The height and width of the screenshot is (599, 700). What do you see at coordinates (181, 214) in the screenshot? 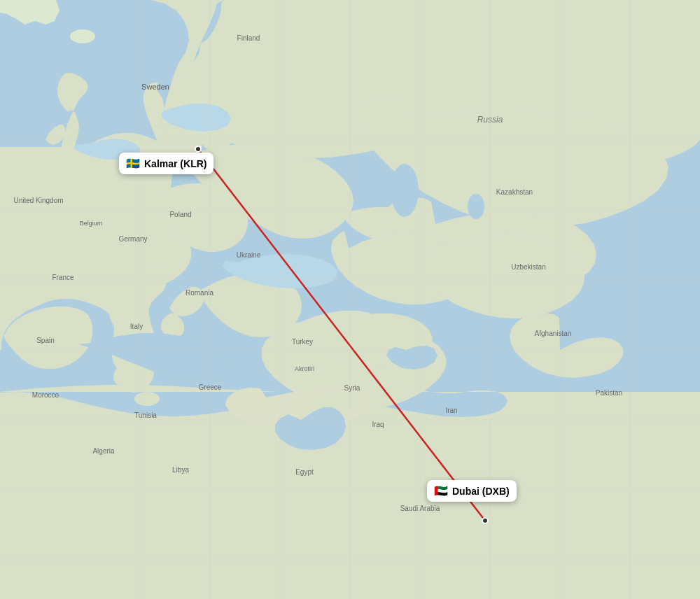
I see `svg-text: Poland` at bounding box center [181, 214].